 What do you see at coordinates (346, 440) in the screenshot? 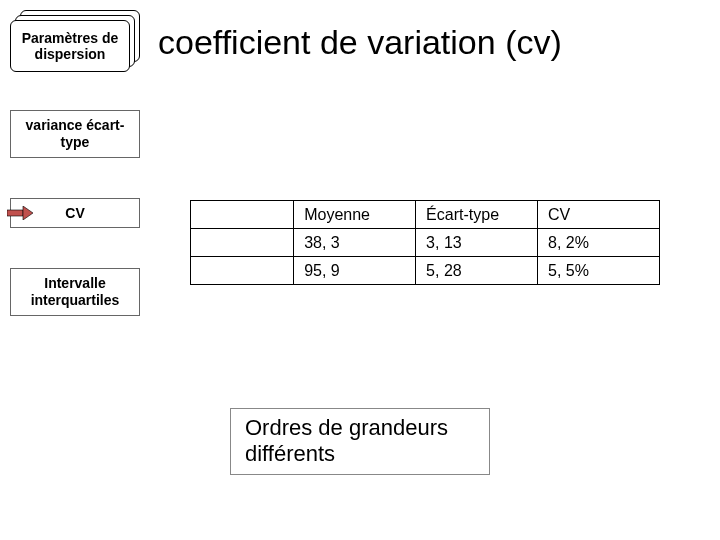
I see `callout-text: Ordres de grandeurs différents` at bounding box center [346, 440].